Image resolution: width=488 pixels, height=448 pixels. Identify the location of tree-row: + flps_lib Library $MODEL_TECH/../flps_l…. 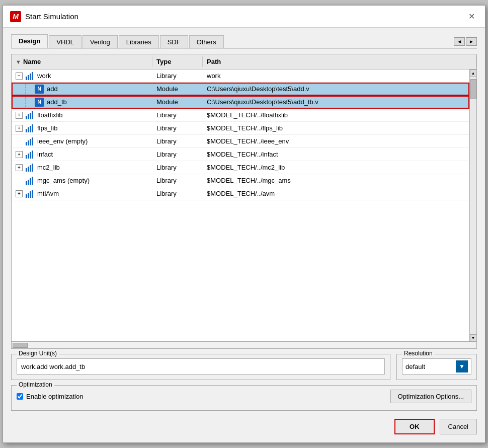
(240, 128).